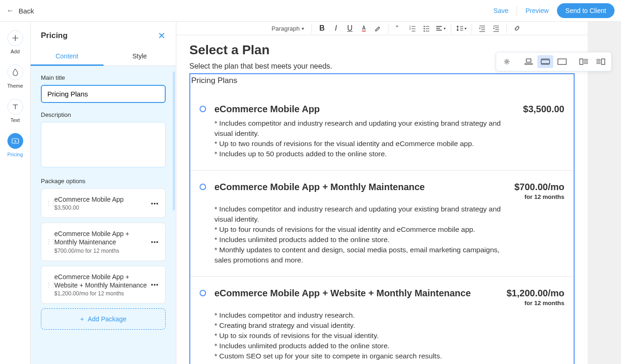 The width and height of the screenshot is (621, 364). I want to click on plan-price: $3,500.00, so click(544, 109).